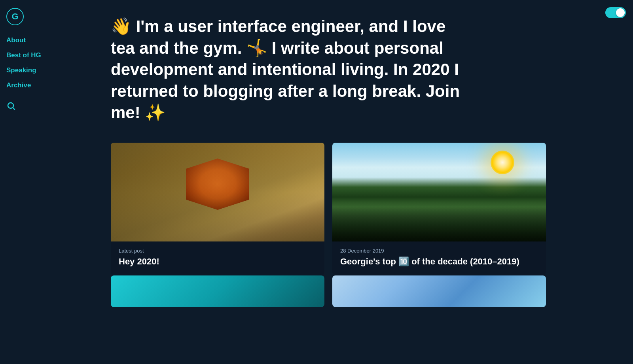 The image size is (633, 364). What do you see at coordinates (218, 209) in the screenshot?
I see `card-latest-post: Latest post Hey 2020!` at bounding box center [218, 209].